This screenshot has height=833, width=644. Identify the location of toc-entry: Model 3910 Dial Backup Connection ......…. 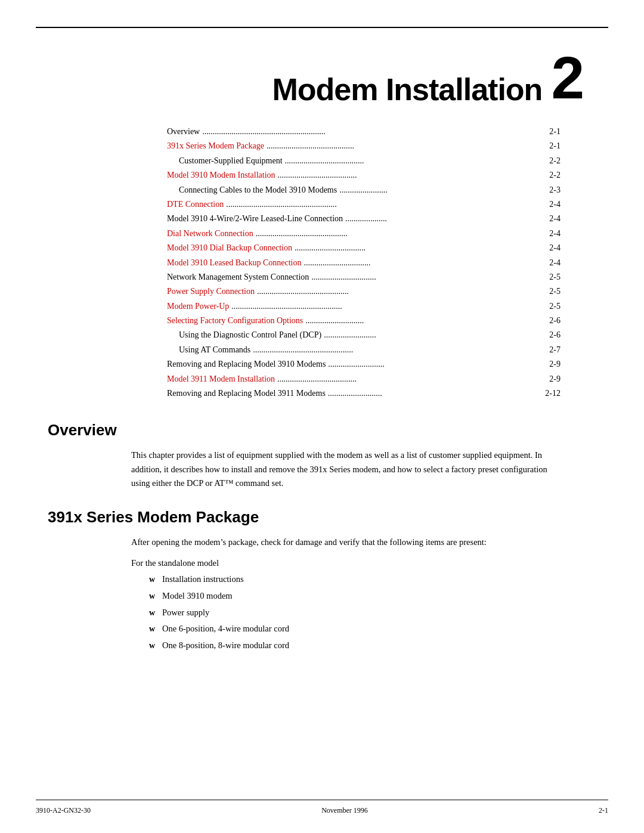
(364, 248).